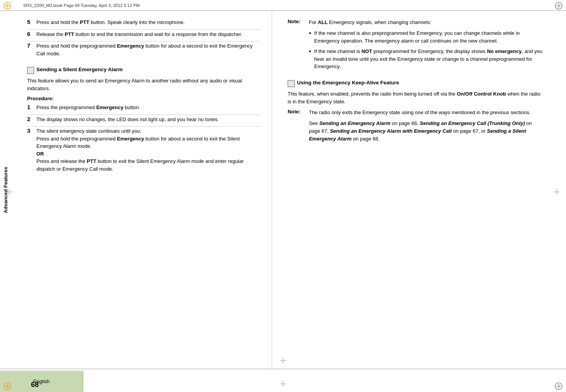 The width and height of the screenshot is (566, 392). What do you see at coordinates (31, 22) in the screenshot?
I see `step-5-num: 5` at bounding box center [31, 22].